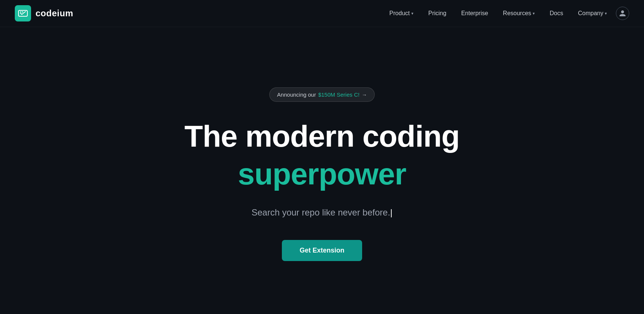 This screenshot has width=644, height=314. What do you see at coordinates (297, 95) in the screenshot?
I see `announcement-prefix: Announcing our` at bounding box center [297, 95].